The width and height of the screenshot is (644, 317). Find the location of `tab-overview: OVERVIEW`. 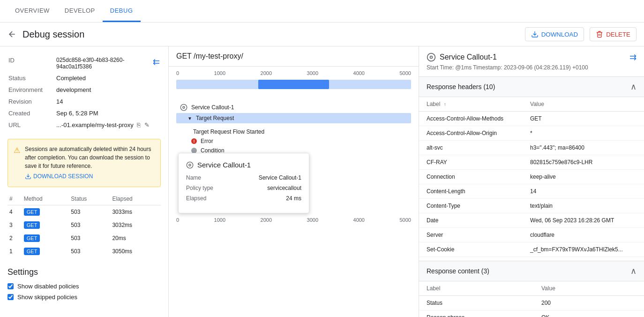

tab-overview: OVERVIEW is located at coordinates (32, 11).